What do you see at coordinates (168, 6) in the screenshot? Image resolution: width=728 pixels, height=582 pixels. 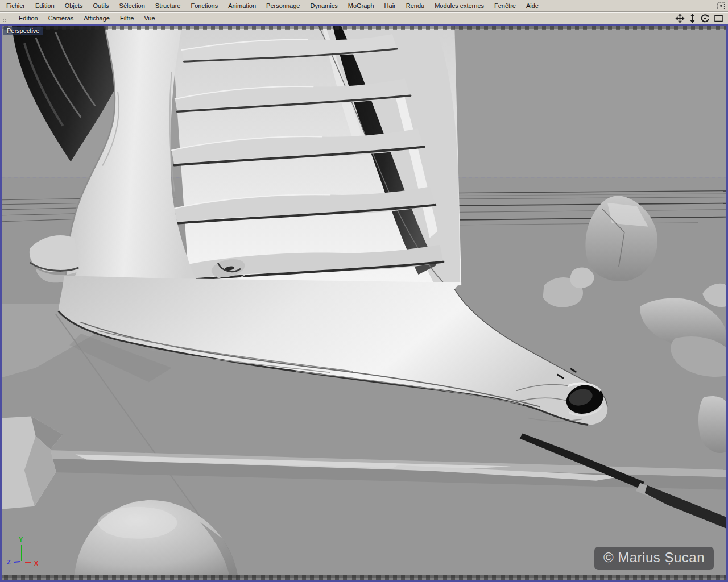 I see `menu-item-structure: Structure` at bounding box center [168, 6].